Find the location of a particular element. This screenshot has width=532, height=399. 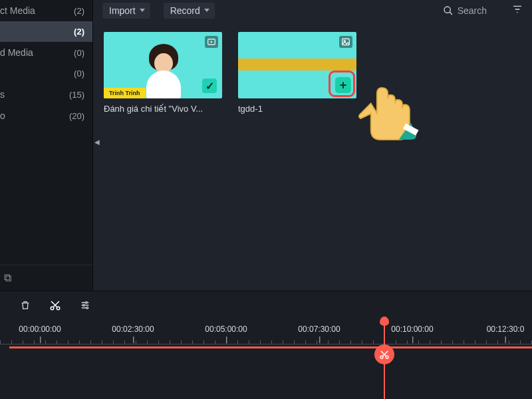

playhead-knob-icon is located at coordinates (384, 321).